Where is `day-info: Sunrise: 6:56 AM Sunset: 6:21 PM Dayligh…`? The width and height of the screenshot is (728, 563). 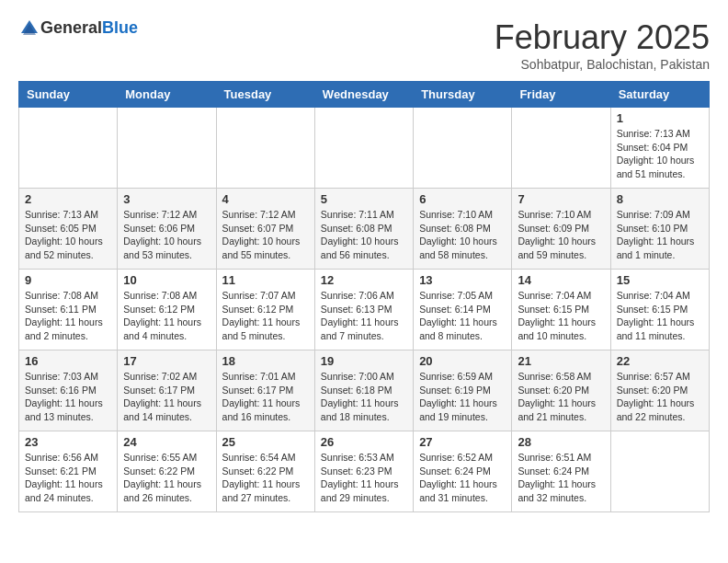
day-info: Sunrise: 6:56 AM Sunset: 6:21 PM Dayligh… is located at coordinates (68, 478).